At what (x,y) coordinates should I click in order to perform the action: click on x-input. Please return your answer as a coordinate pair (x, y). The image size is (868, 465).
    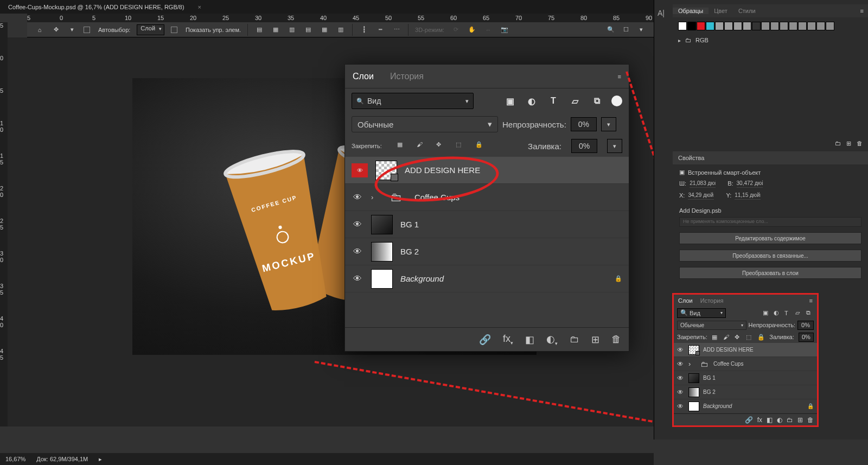
    Looking at the image, I should click on (701, 195).